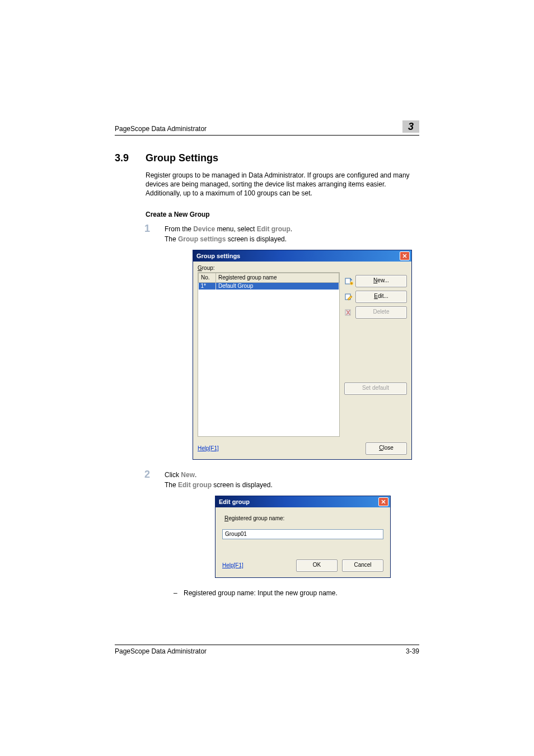  What do you see at coordinates (269, 286) in the screenshot?
I see `table-row: 1* Default Group` at bounding box center [269, 286].